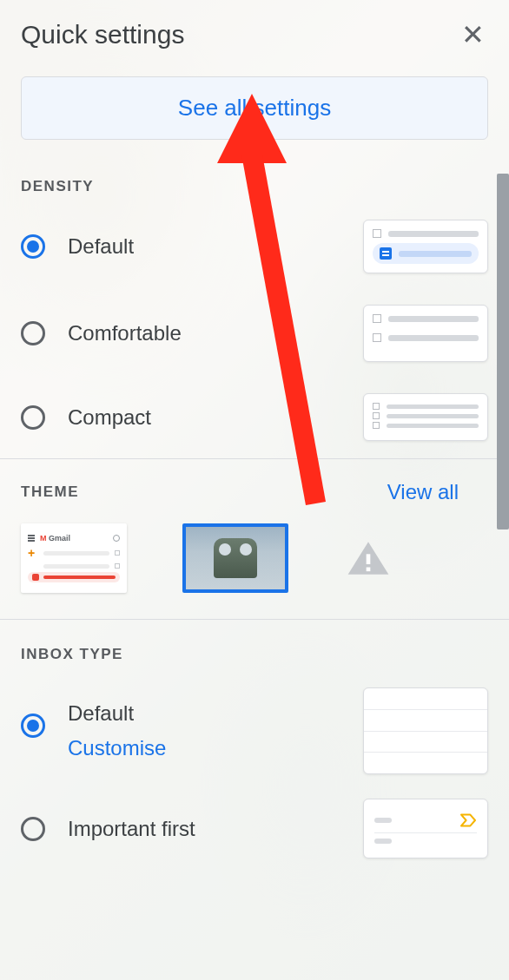 The image size is (509, 980). Describe the element at coordinates (426, 417) in the screenshot. I see `density-preview-compact` at that location.